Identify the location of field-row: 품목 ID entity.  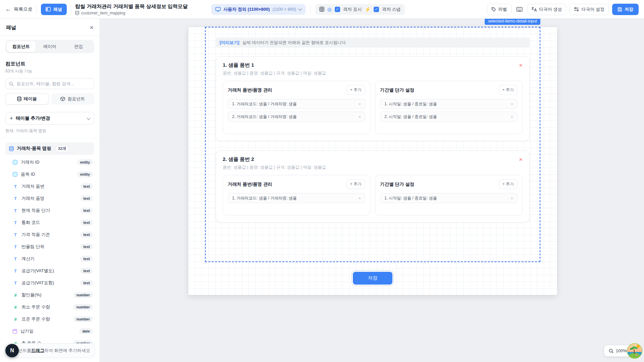
(50, 174).